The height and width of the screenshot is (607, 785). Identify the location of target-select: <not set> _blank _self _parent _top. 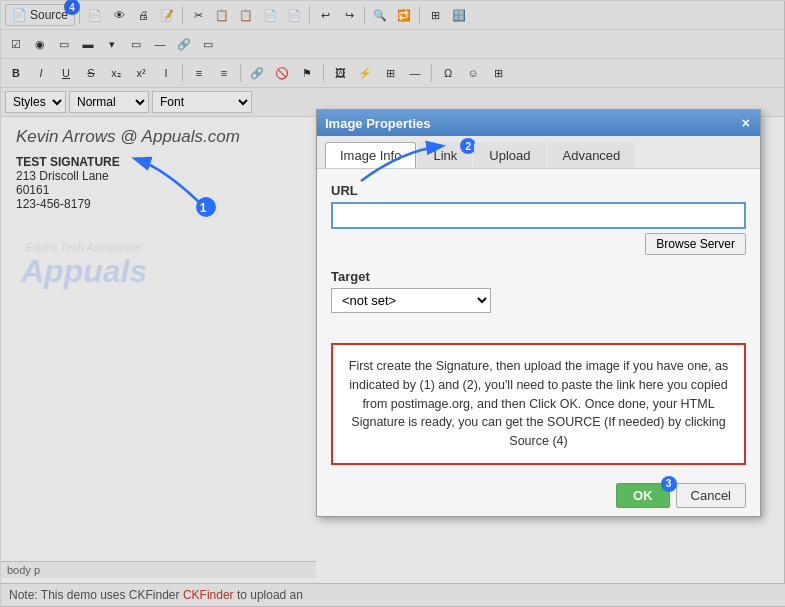
(411, 300).